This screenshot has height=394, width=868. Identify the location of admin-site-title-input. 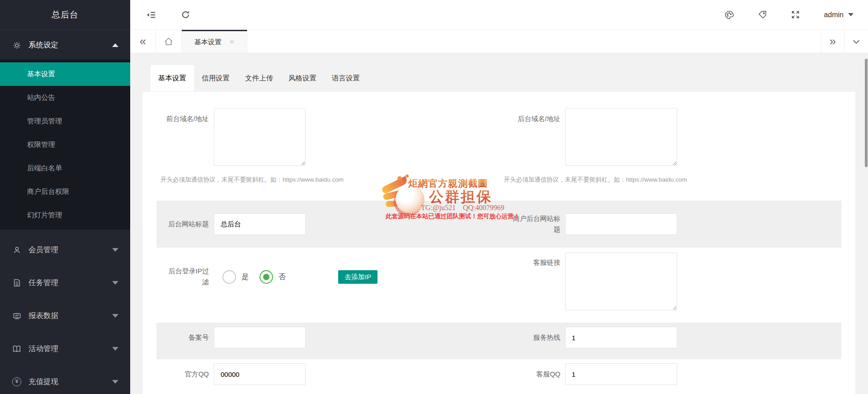
(259, 224).